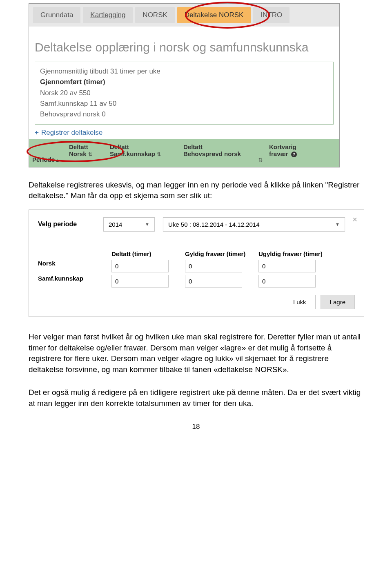 Image resolution: width=392 pixels, height=582 pixels. What do you see at coordinates (294, 154) in the screenshot?
I see `help-icon: ?` at bounding box center [294, 154].